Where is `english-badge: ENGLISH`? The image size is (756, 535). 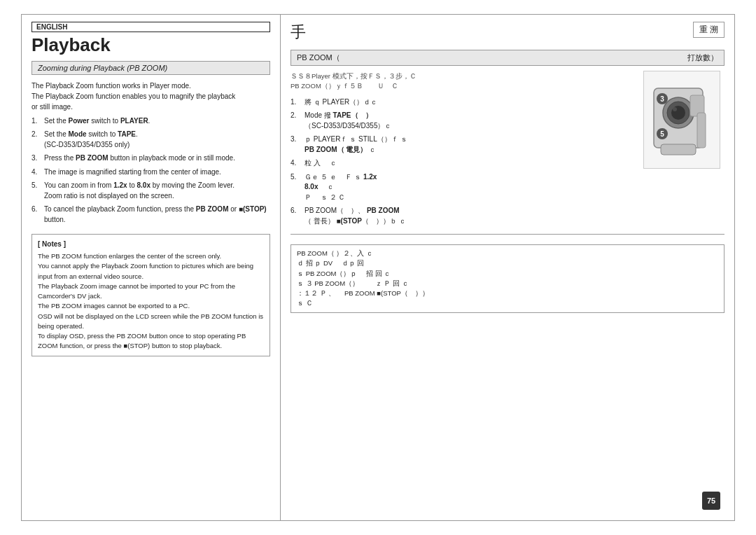
english-badge: ENGLISH is located at coordinates (151, 27).